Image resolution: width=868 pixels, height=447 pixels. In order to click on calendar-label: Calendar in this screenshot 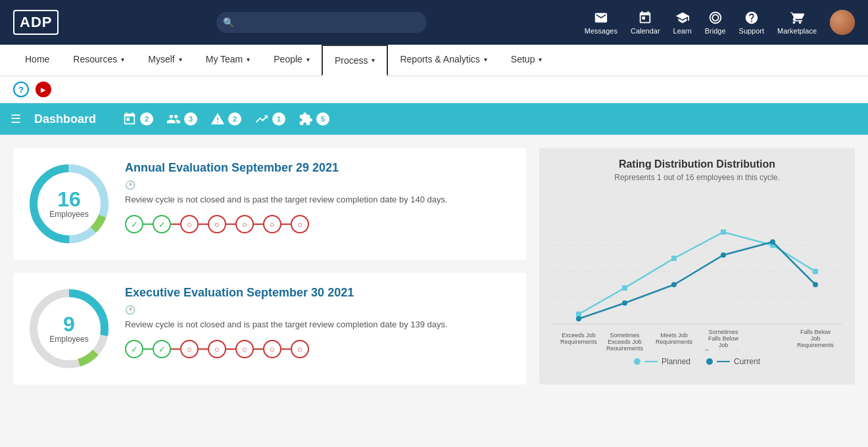, I will do `click(646, 31)`.